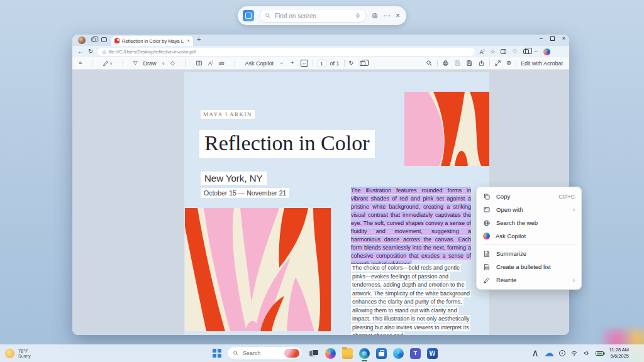  I want to click on copilot-app-icon, so click(331, 353).